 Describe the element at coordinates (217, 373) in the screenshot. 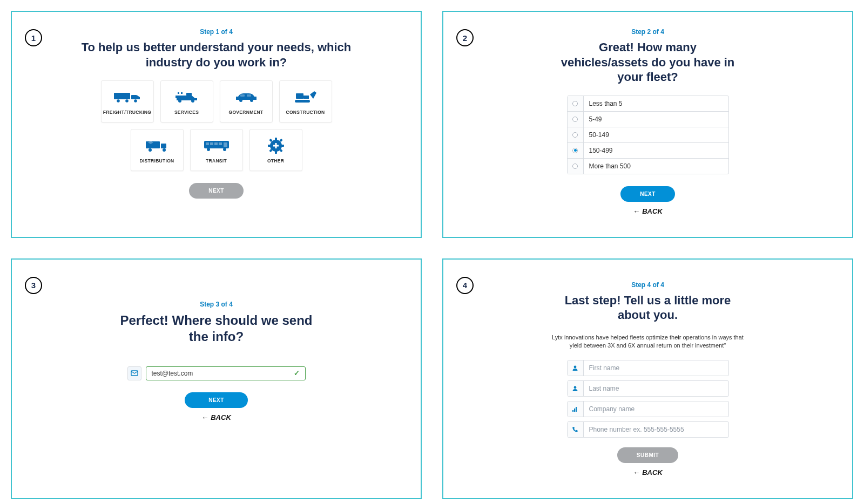

I see `email-field-wrap: test@test.com ✓` at that location.